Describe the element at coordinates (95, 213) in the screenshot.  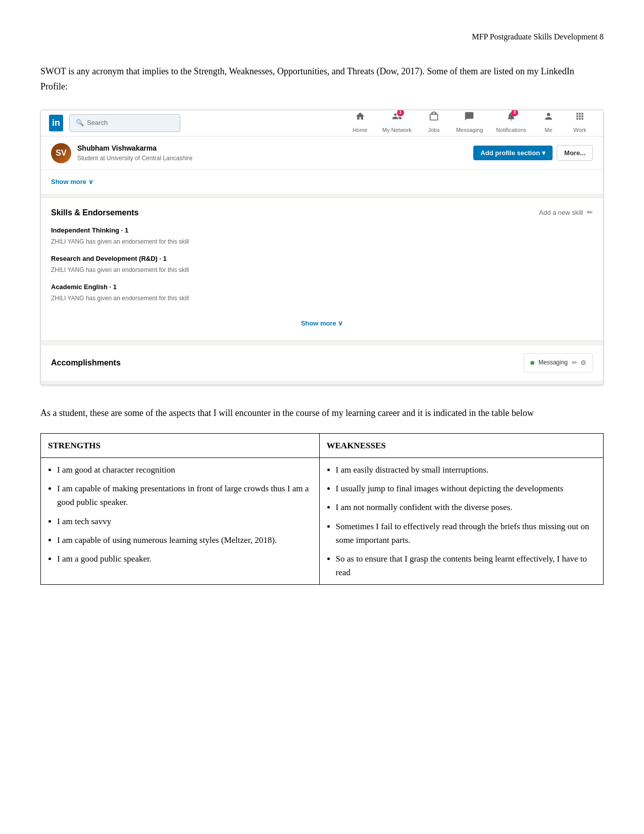
I see `skills-title: Skills & Endorsements` at that location.